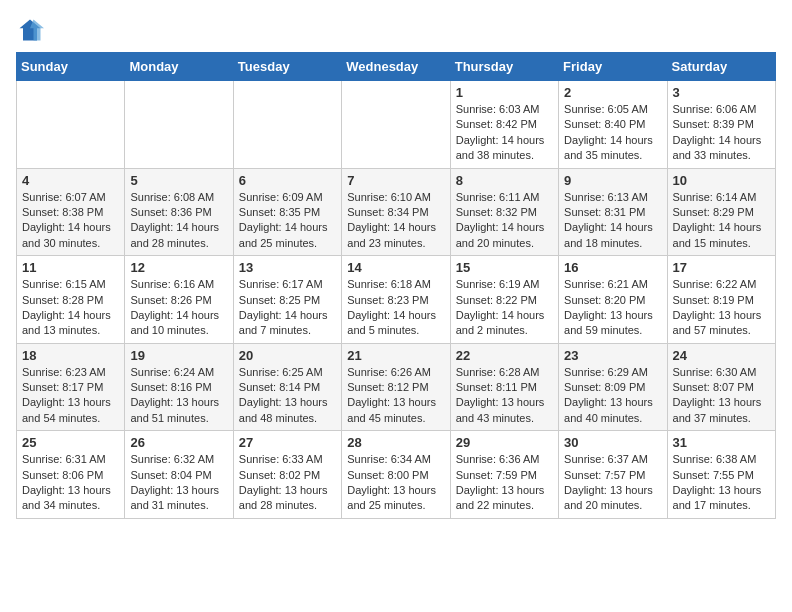 The width and height of the screenshot is (792, 612). I want to click on calendar-cell: 9Sunrise: 6:13 AM Sunset: 8:31 PM Daylig…, so click(613, 212).